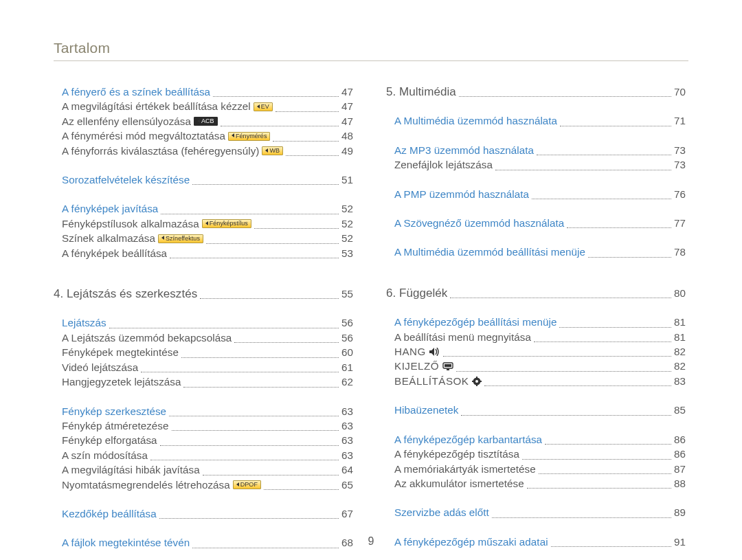 The width and height of the screenshot is (742, 560). I want to click on toc-page-number: 73, so click(680, 165).